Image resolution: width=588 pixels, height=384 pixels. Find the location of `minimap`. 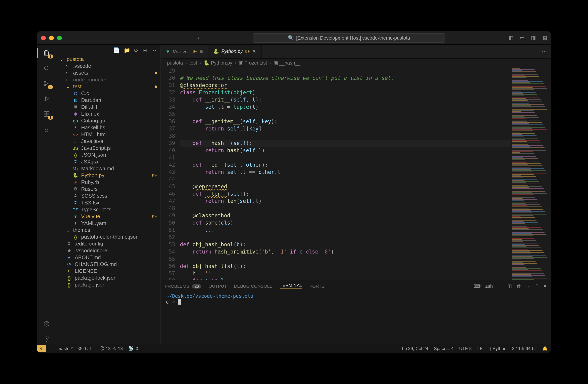

minimap is located at coordinates (531, 174).